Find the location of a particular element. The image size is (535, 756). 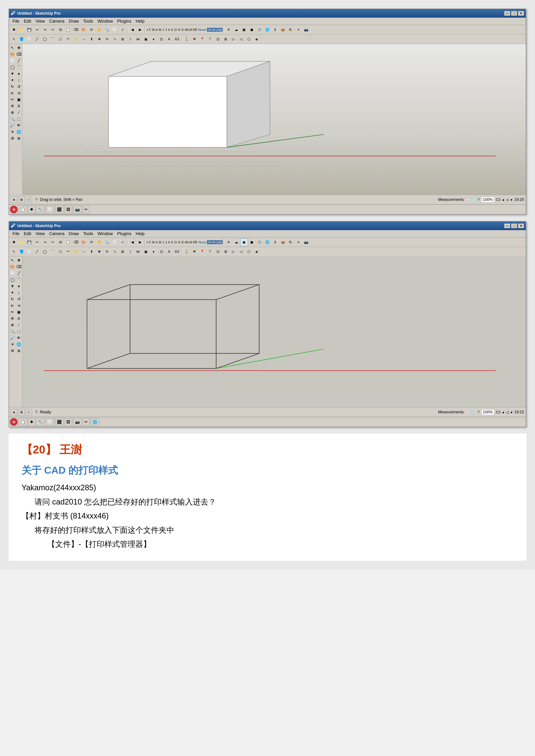

lt2-erase: ⌫ is located at coordinates (19, 267).